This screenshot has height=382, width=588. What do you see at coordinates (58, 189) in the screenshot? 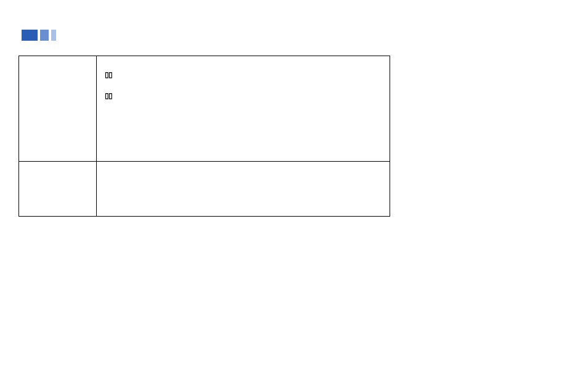
I see `table-cell-r2c1` at bounding box center [58, 189].